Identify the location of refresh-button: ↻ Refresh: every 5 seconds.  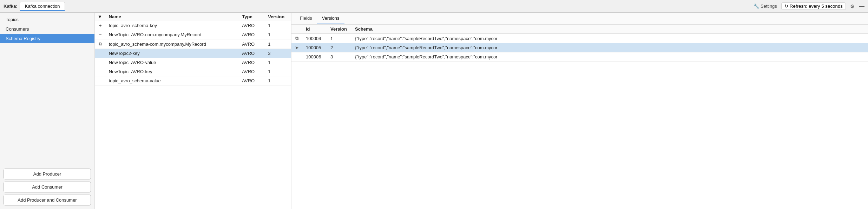
(814, 6).